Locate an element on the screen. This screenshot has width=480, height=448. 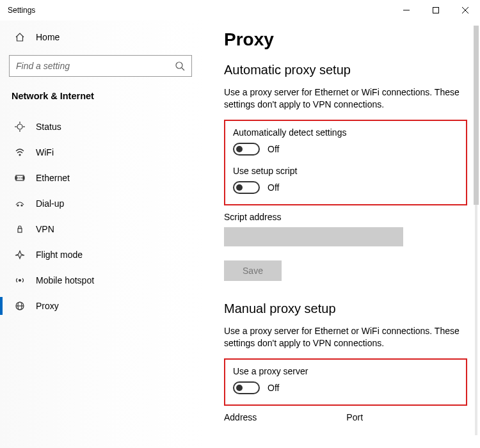
section-header: Network & Internet is located at coordinates (107, 96).